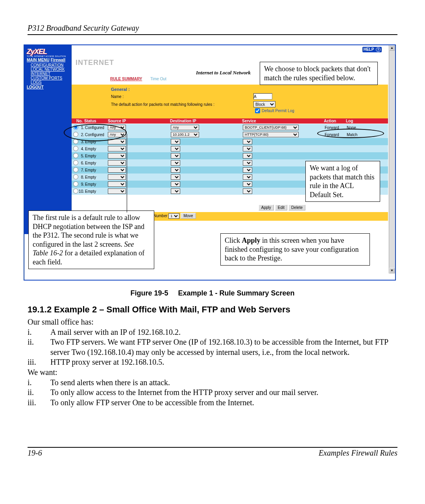  What do you see at coordinates (35, 87) in the screenshot?
I see `sidebar-logout: LOGOUT` at bounding box center [35, 87].